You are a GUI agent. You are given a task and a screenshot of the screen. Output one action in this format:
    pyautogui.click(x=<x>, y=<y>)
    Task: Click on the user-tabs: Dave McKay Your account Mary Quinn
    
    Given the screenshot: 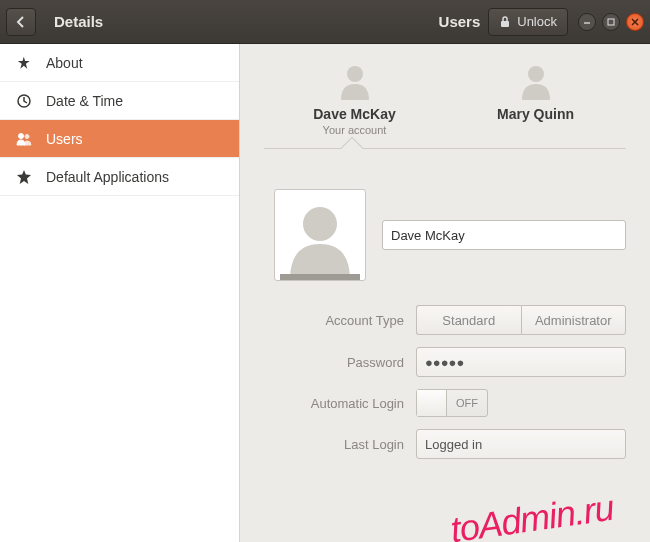 What is the action you would take?
    pyautogui.click(x=445, y=103)
    